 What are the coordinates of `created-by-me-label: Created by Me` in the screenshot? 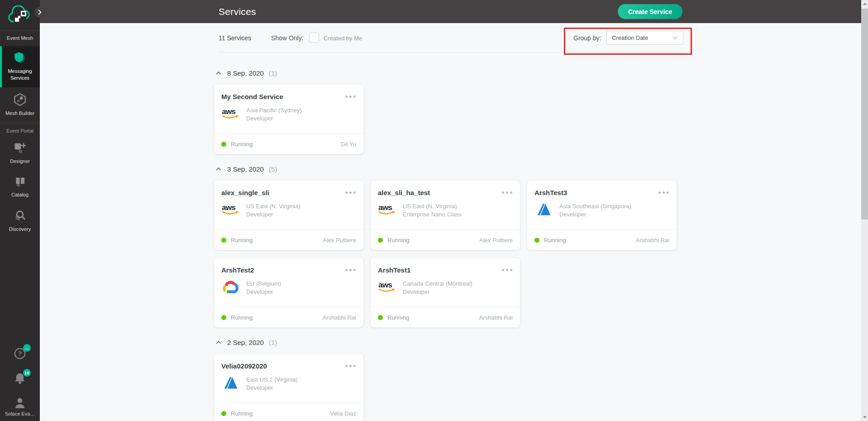 It's located at (343, 38).